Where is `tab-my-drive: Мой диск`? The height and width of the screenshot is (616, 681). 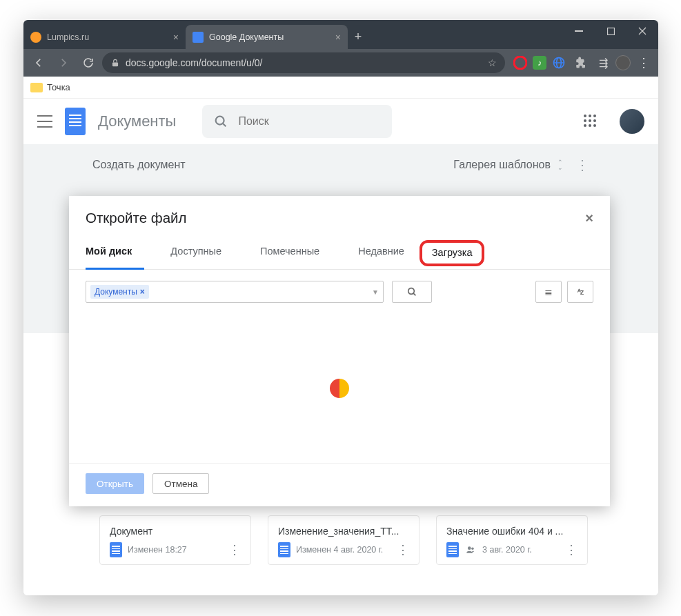 tab-my-drive: Мой диск is located at coordinates (115, 253).